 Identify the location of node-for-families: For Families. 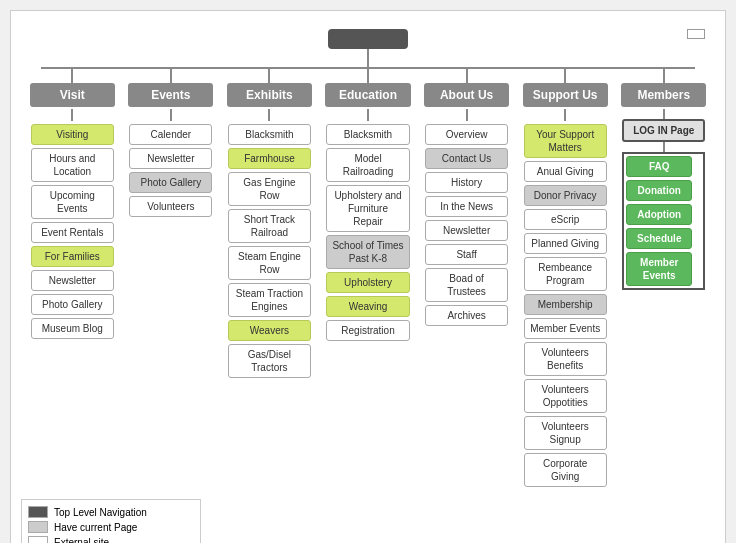
(72, 256).